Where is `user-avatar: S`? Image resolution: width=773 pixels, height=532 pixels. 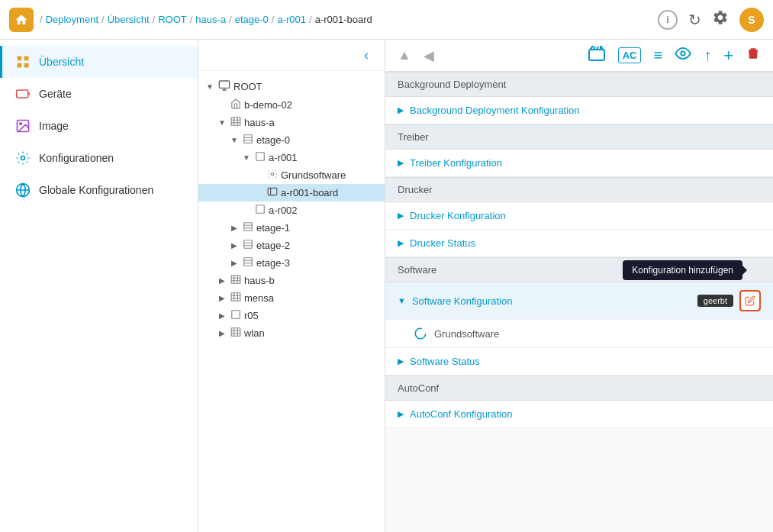 user-avatar: S is located at coordinates (752, 20).